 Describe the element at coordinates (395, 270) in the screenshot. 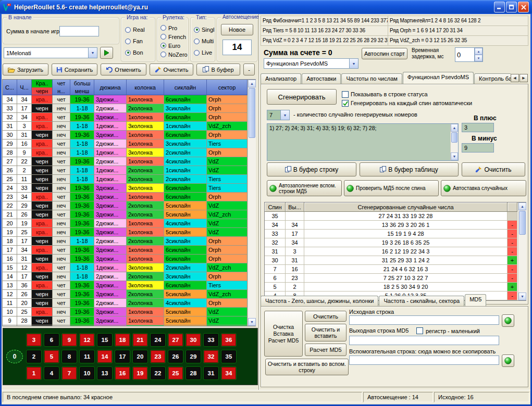

I see `generated-row: 71621 24 4 6 32 16 3-` at that location.